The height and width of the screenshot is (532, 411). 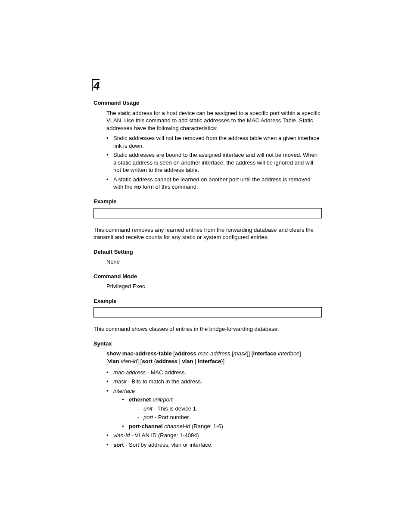 I want to click on syntax-keyword: sort, so click(x=147, y=361).